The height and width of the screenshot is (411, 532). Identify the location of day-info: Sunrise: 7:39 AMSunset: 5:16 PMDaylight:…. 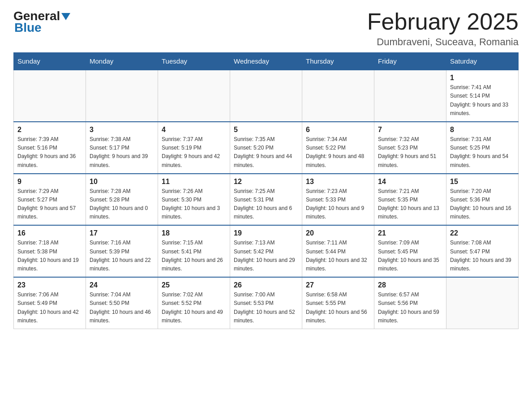
(50, 152).